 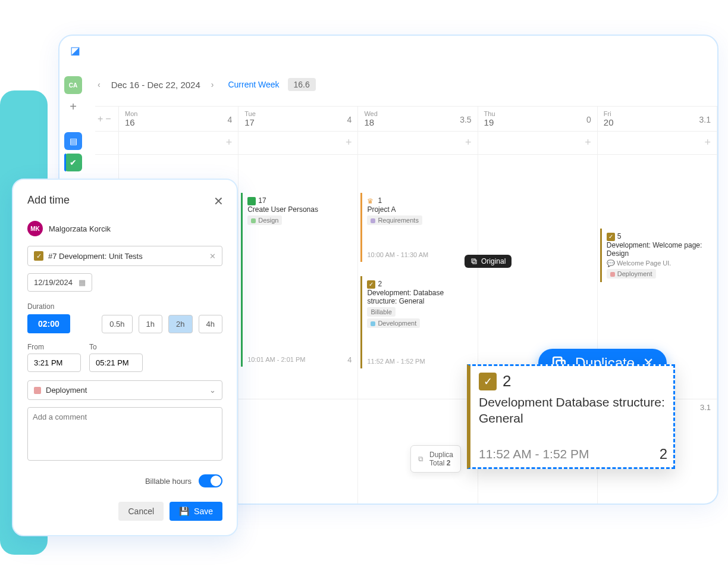 I want to click on original-badge: Original, so click(x=488, y=261).